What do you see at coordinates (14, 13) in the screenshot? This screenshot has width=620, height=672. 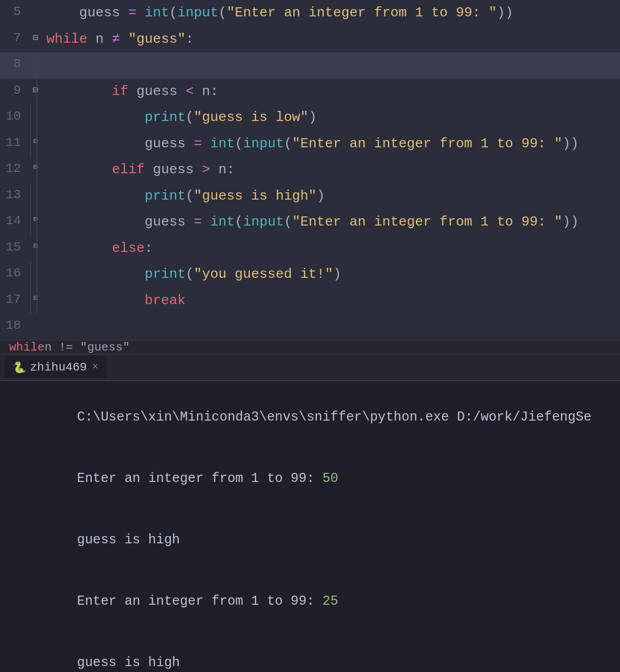 I see `line-number-5: 5` at bounding box center [14, 13].